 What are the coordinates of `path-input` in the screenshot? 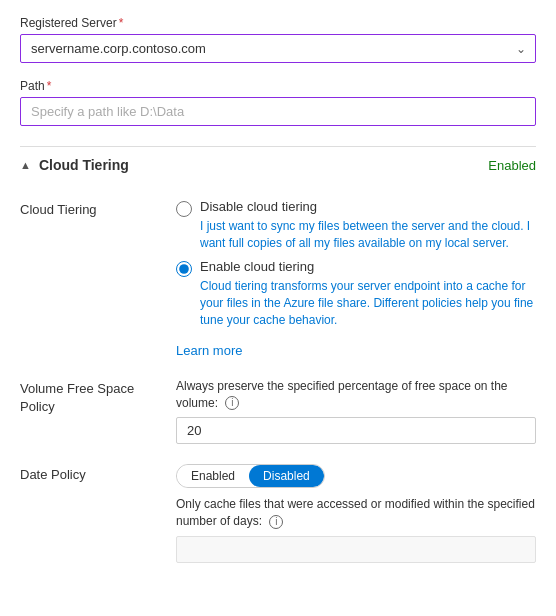 It's located at (278, 112).